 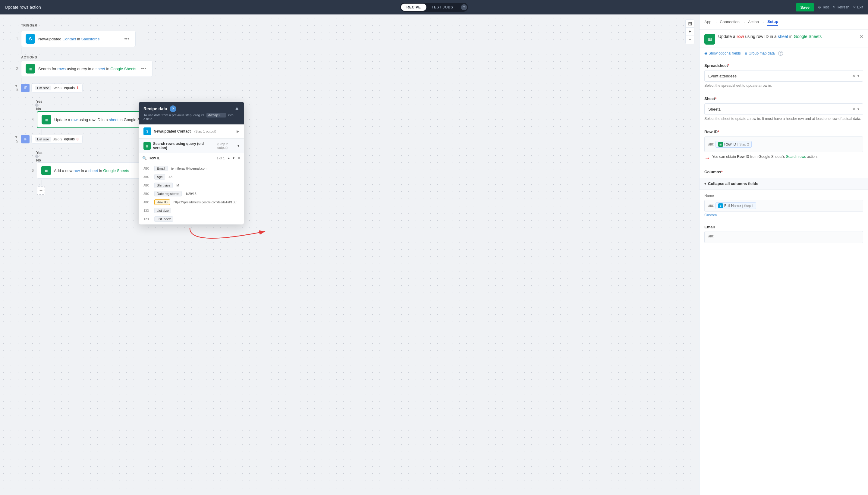 I want to click on sheets-icon-6: ▦, so click(x=46, y=171).